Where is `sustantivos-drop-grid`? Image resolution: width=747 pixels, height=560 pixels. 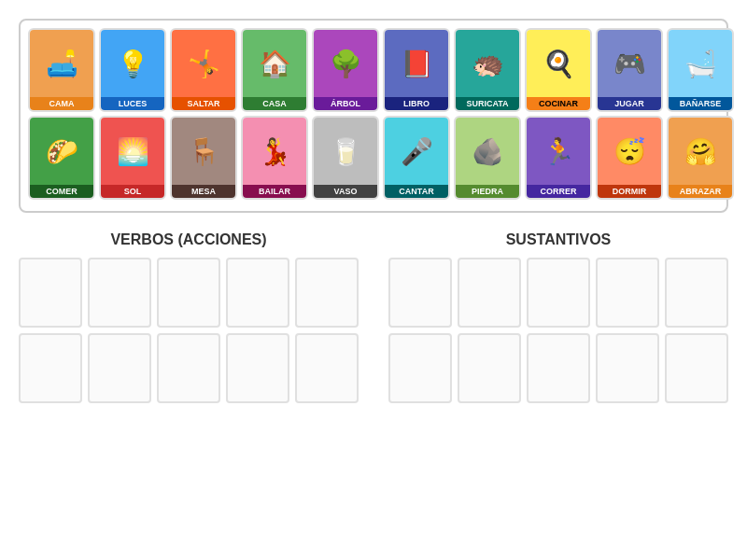
sustantivos-drop-grid is located at coordinates (558, 330).